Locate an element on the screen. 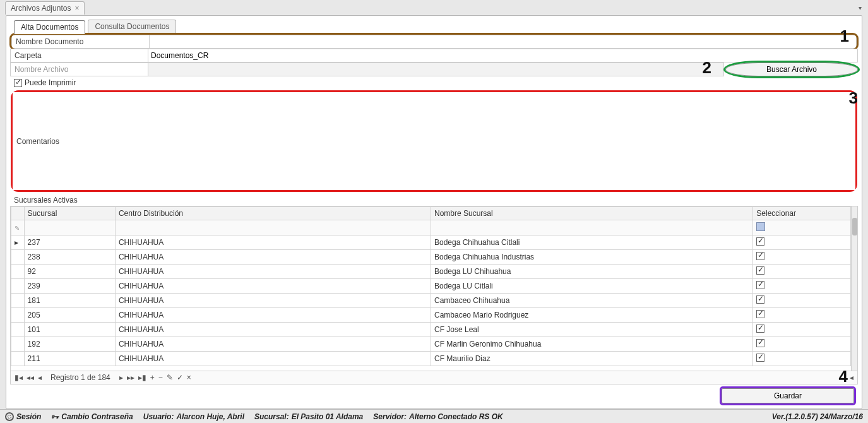 Image resolution: width=868 pixels, height=423 pixels. nav-scroll-left-icon: ◂ is located at coordinates (852, 378).